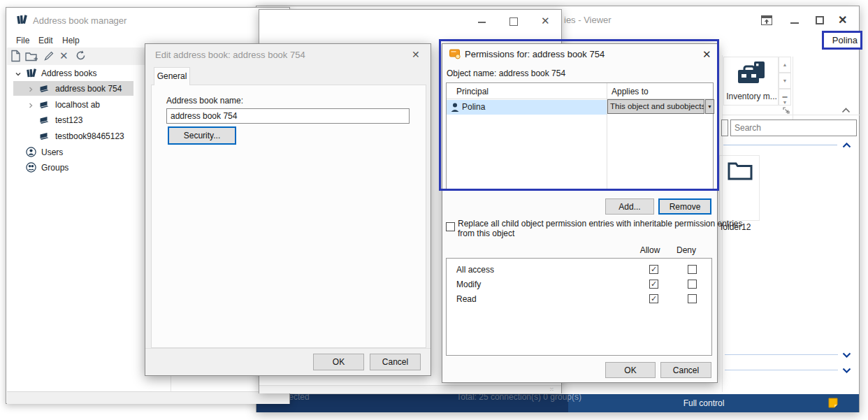  What do you see at coordinates (32, 57) in the screenshot?
I see `add-folder-icon` at bounding box center [32, 57].